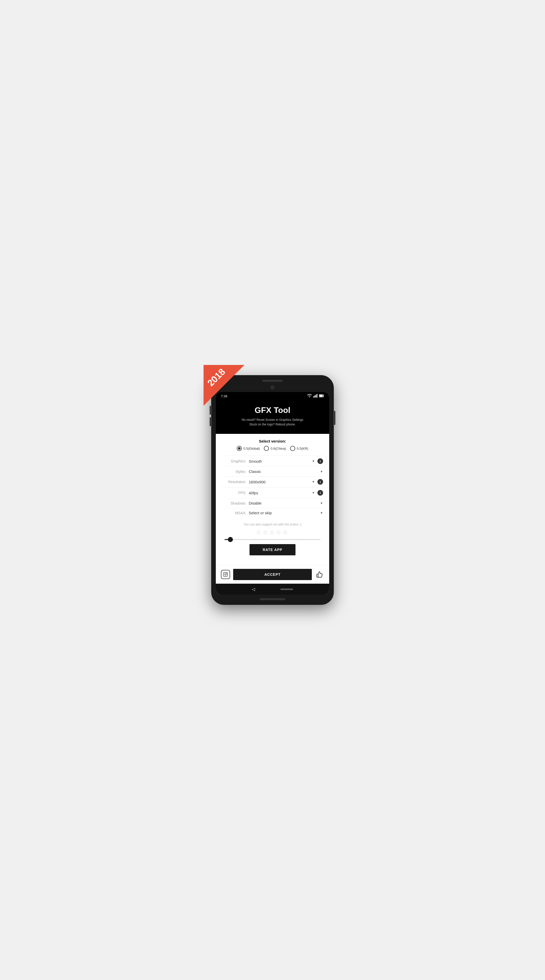 Image resolution: width=545 pixels, height=980 pixels. Describe the element at coordinates (272, 381) in the screenshot. I see `top-speaker` at that location.